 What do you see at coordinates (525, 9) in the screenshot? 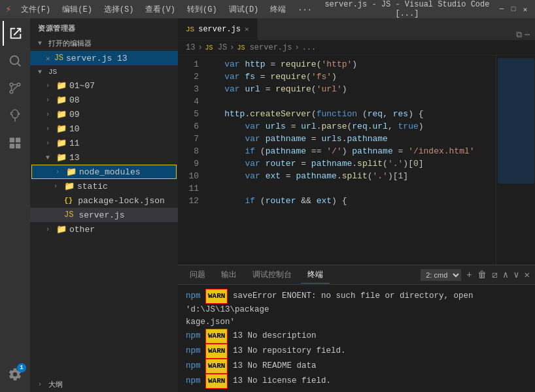
I see `close-button: ✕` at bounding box center [525, 9].